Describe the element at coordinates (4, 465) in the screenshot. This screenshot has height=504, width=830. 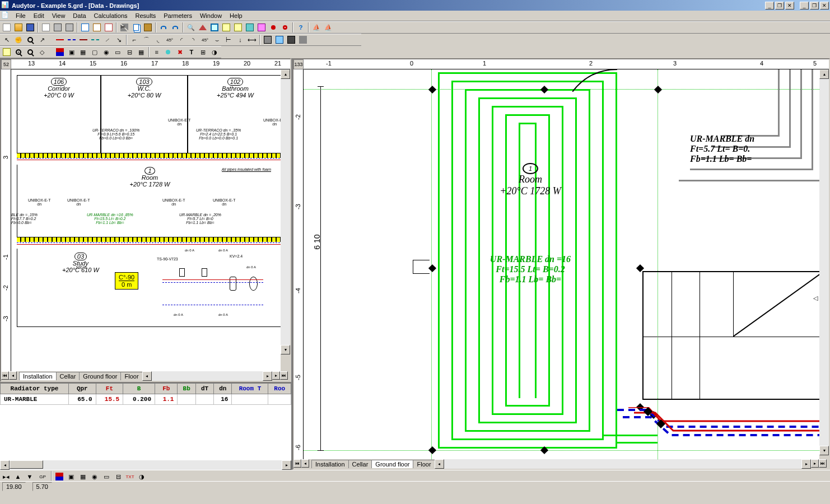
I see `table-hscroll-left: ◂` at that location.